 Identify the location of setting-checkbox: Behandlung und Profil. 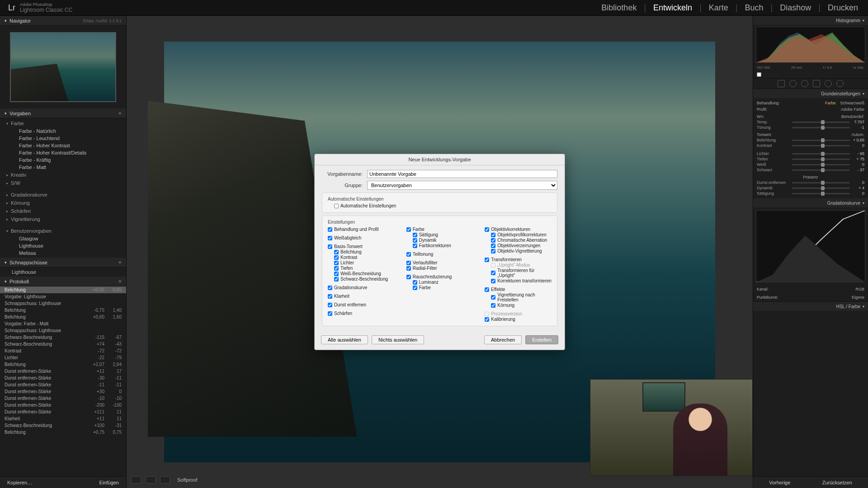
(361, 230).